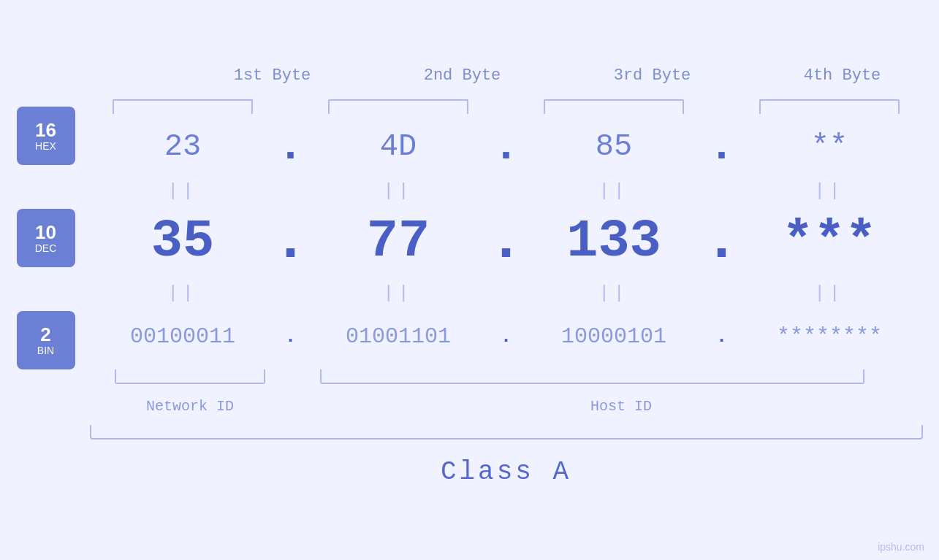 The width and height of the screenshot is (939, 560). Describe the element at coordinates (183, 242) in the screenshot. I see `dec-val-1: 35` at that location.